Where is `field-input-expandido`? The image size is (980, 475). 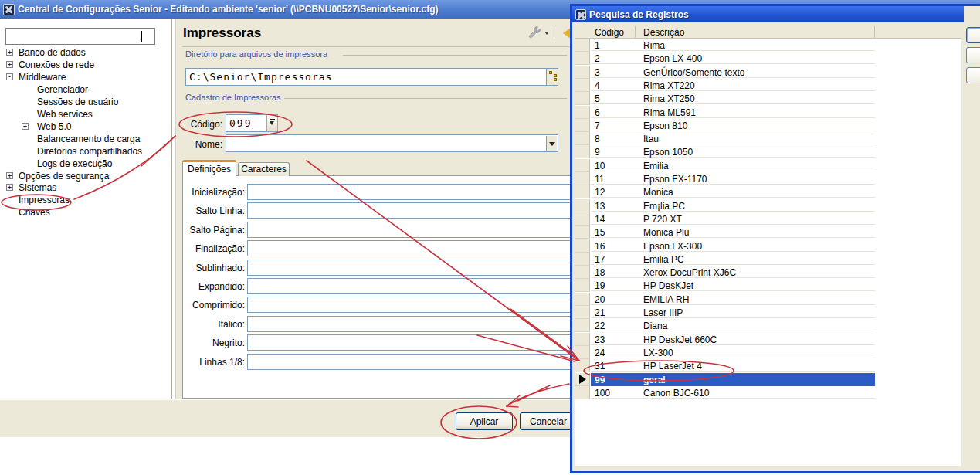 field-input-expandido is located at coordinates (409, 286).